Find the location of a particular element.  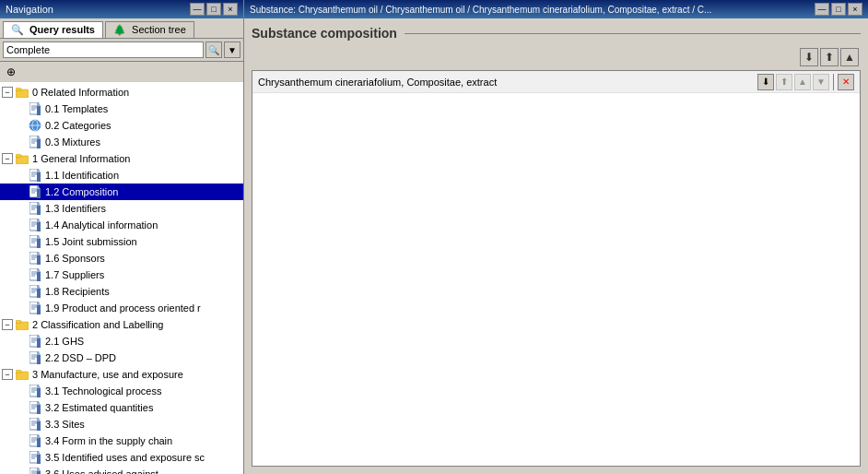

tree-item-composition: 1.2 Composition is located at coordinates (122, 192).